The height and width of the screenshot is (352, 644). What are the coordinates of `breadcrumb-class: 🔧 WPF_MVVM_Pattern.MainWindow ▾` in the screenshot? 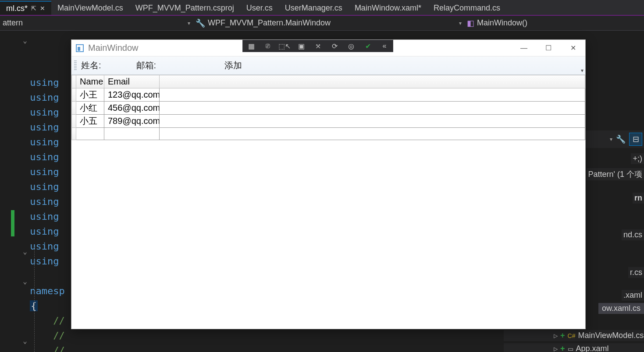 It's located at (329, 23).